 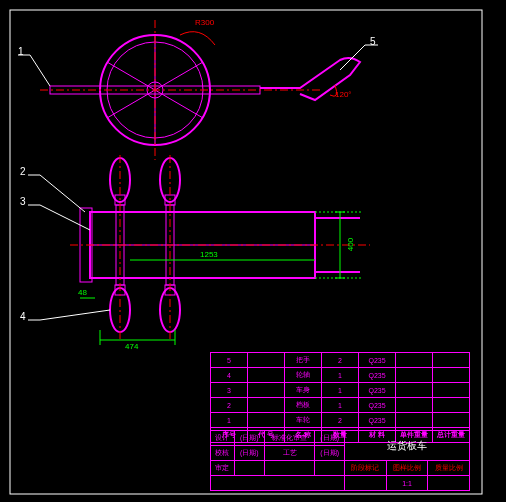 I want to click on product-name: 运货板车, so click(x=408, y=446).